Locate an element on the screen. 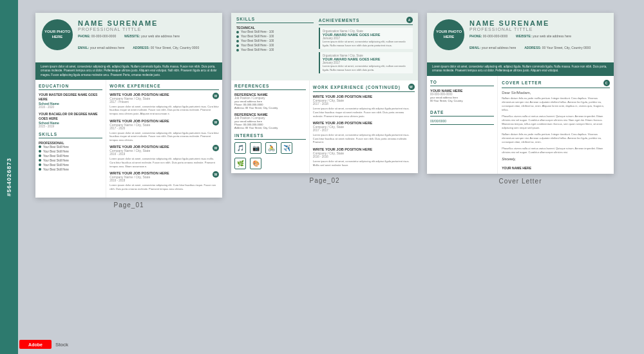 The image size is (644, 354). phone-item: PHONE: 00-000-000-0000 is located at coordinates (97, 40).